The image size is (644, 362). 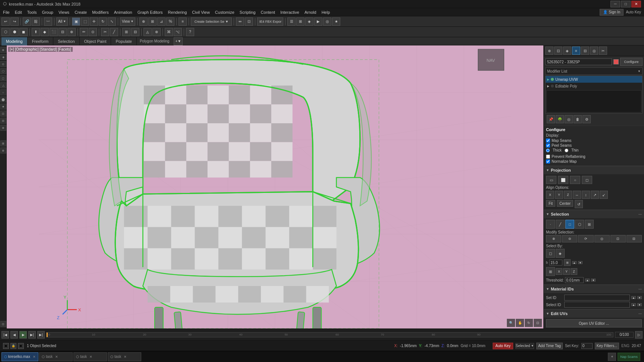 What do you see at coordinates (604, 195) in the screenshot?
I see `align-rot2-btn: ↙` at bounding box center [604, 195].